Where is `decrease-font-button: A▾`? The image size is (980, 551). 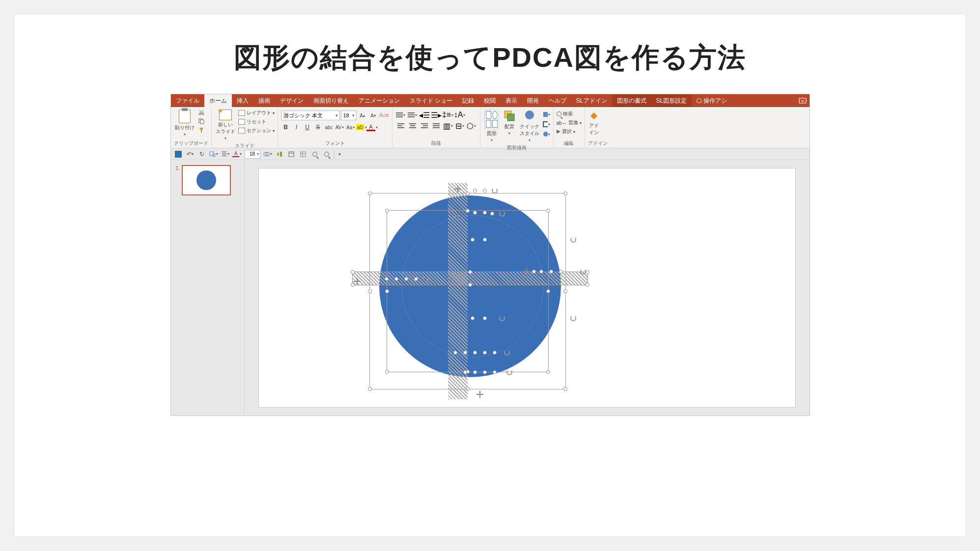 decrease-font-button: A▾ is located at coordinates (373, 115).